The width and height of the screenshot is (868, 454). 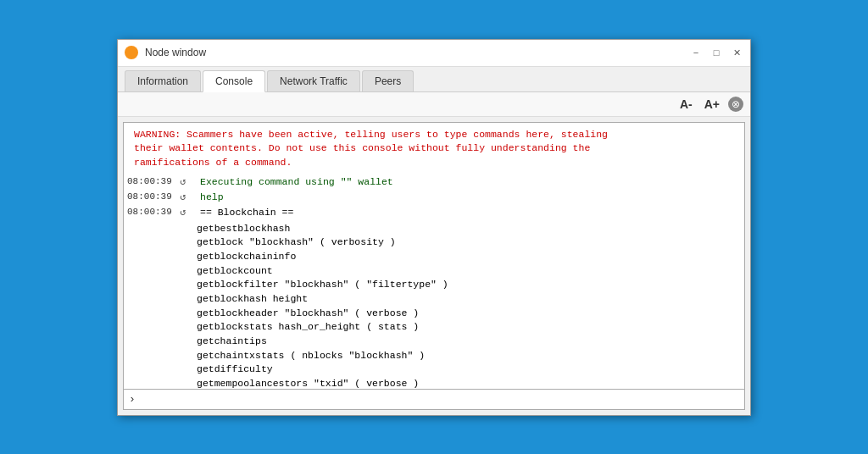 What do you see at coordinates (388, 81) in the screenshot?
I see `tab-peers: Peers` at bounding box center [388, 81].